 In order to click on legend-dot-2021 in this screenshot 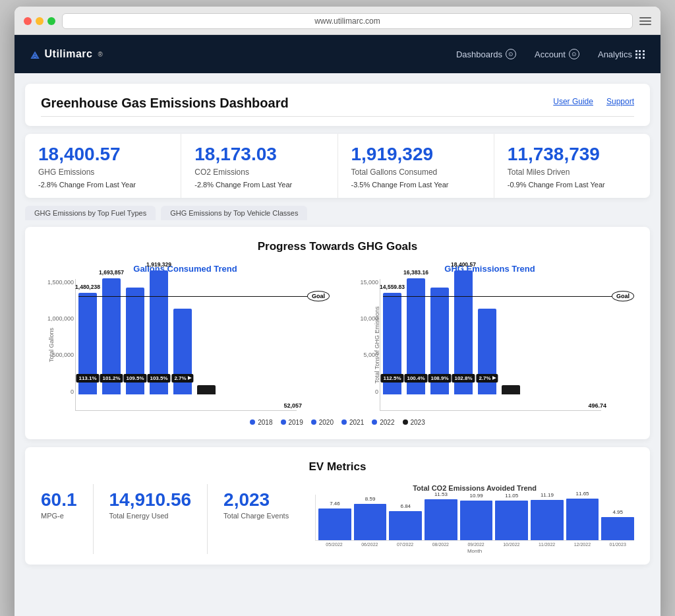, I will do `click(344, 422)`.